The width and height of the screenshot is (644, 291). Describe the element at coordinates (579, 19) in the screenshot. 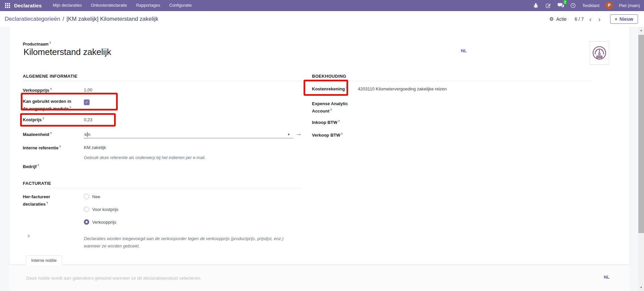

I see `pager-counter: 6 / 7` at that location.